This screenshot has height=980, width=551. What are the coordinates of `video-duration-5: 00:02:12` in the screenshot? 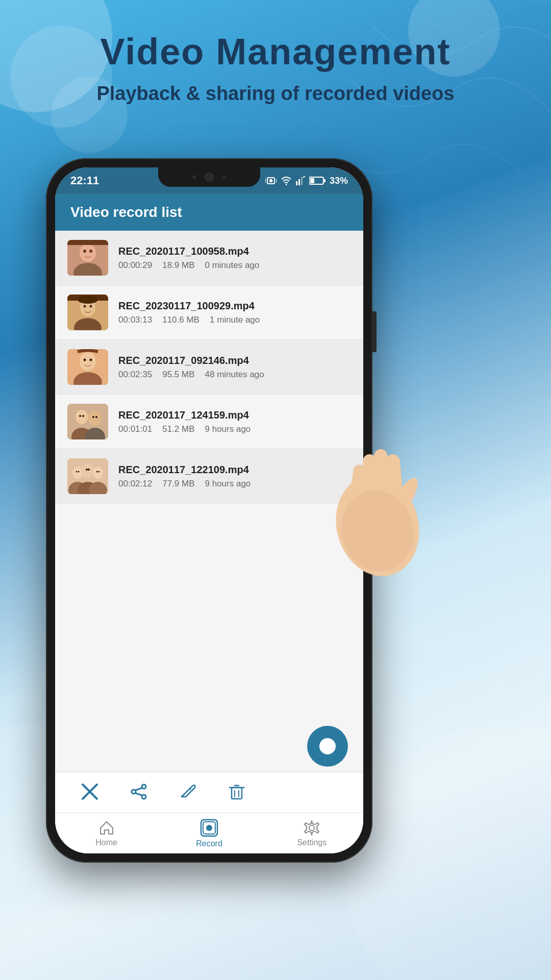 It's located at (135, 484).